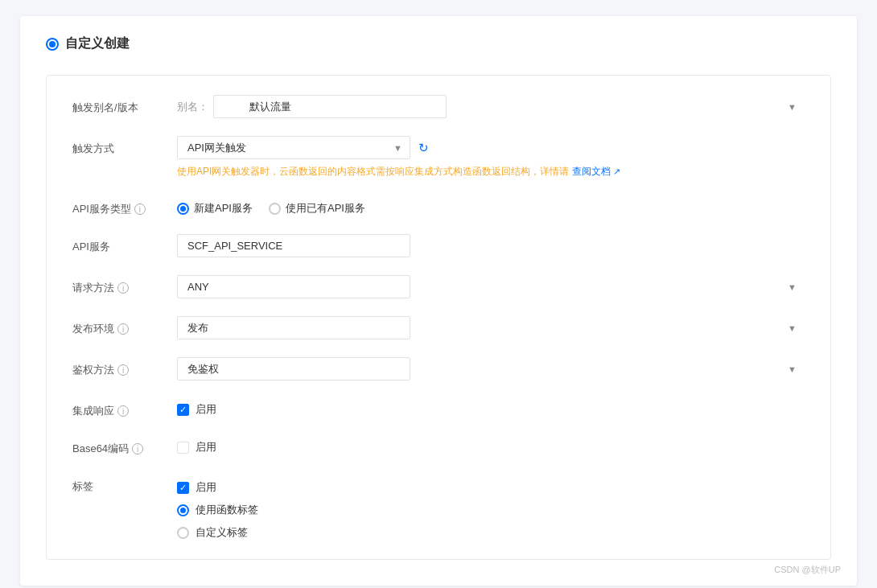 This screenshot has width=877, height=588. What do you see at coordinates (591, 171) in the screenshot?
I see `hint-link: 查阅文档` at bounding box center [591, 171].